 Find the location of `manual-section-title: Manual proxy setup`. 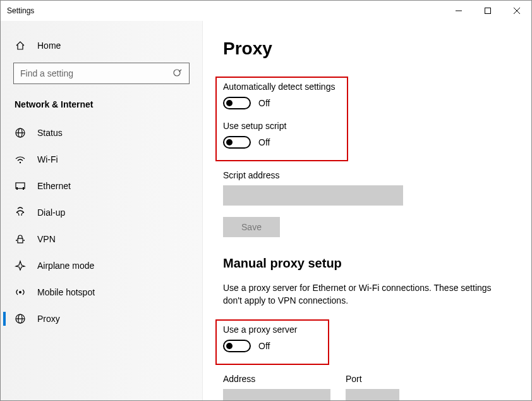

manual-section-title: Manual proxy setup is located at coordinates (377, 263).